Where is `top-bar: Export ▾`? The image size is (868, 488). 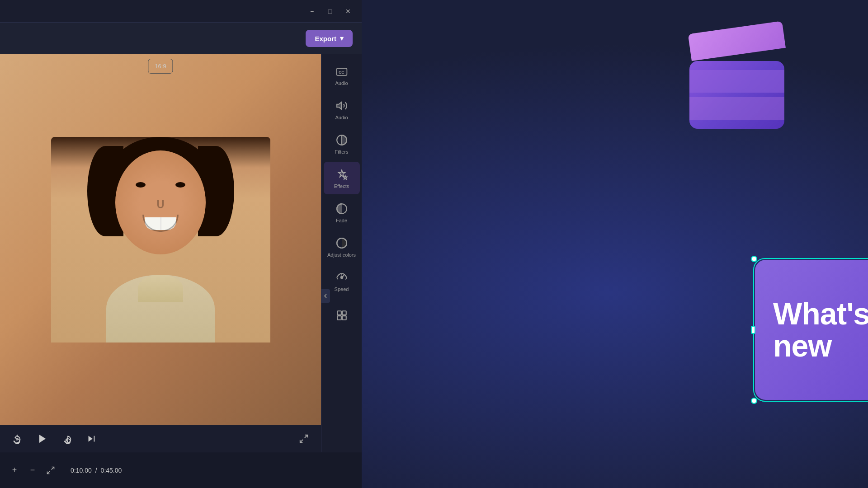 top-bar: Export ▾ is located at coordinates (181, 38).